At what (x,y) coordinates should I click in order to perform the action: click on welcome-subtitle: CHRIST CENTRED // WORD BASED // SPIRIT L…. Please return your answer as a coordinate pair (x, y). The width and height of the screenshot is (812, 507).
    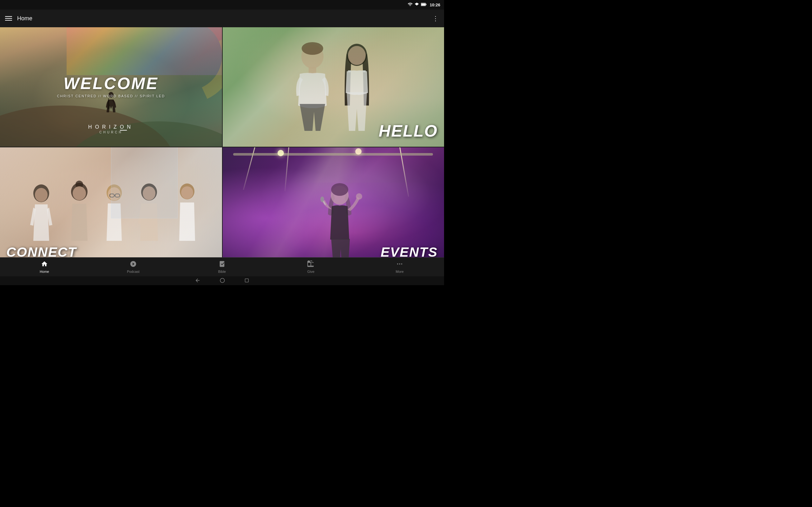
    Looking at the image, I should click on (111, 96).